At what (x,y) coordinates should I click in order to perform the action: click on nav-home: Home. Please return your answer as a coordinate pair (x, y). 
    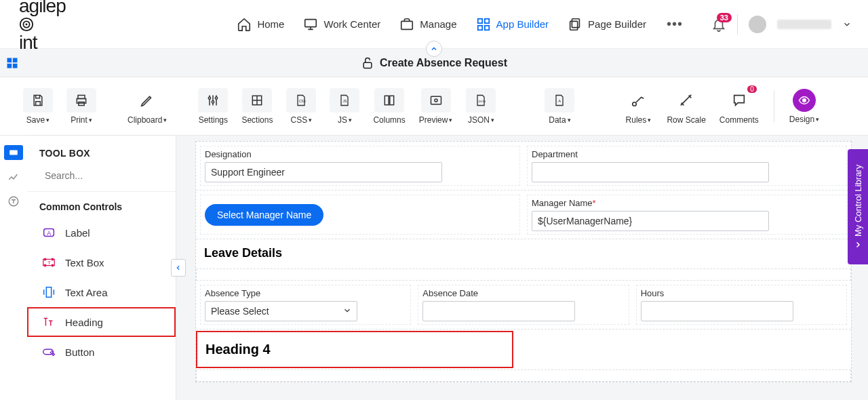
    Looking at the image, I should click on (260, 24).